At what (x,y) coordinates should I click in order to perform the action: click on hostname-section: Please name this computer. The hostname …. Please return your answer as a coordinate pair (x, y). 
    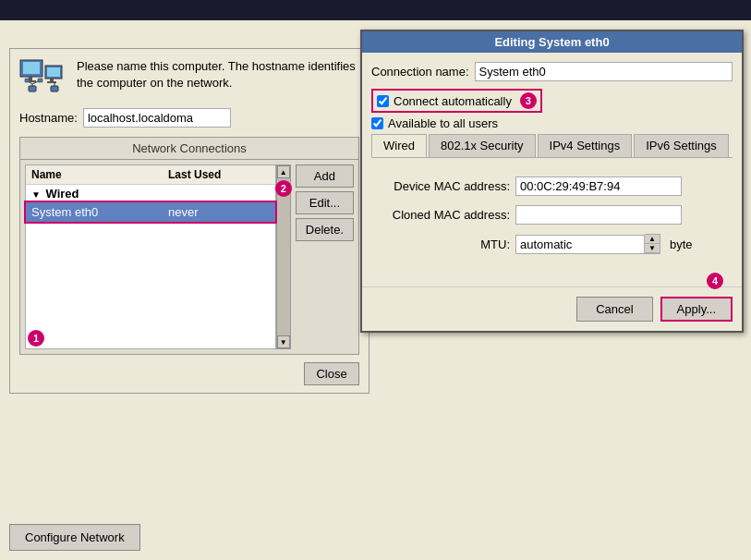
    Looking at the image, I should click on (189, 79).